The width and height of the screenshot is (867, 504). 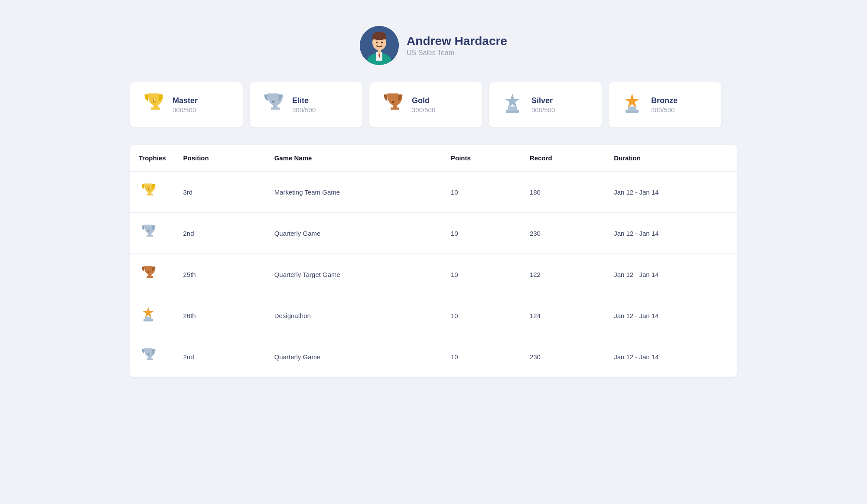 I want to click on trophy-cards: ★ Master 300/500 ★ Elite 300/500 ★, so click(x=434, y=105).